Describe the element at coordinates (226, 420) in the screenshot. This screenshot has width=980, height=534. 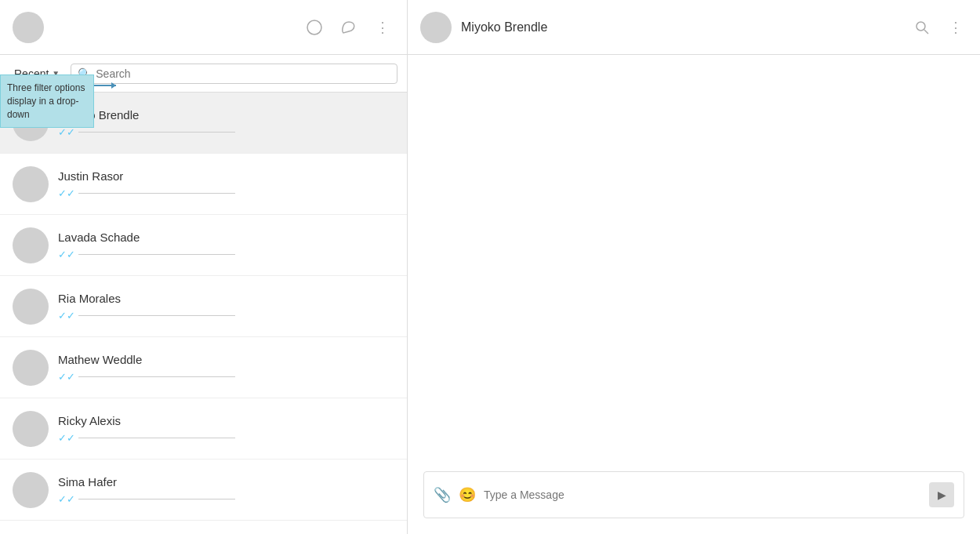
I see `contact-name: Ricky Alexis` at that location.